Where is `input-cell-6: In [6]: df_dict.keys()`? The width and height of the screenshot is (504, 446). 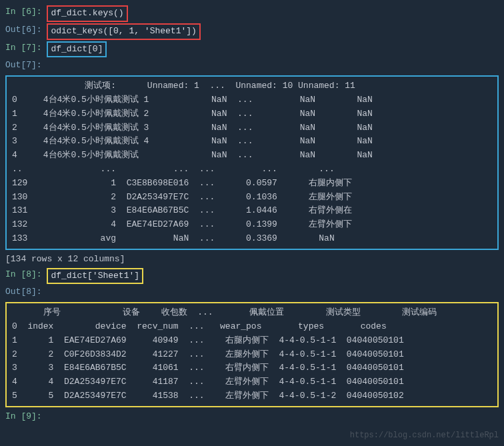 input-cell-6: In [6]: df_dict.keys() is located at coordinates (252, 13).